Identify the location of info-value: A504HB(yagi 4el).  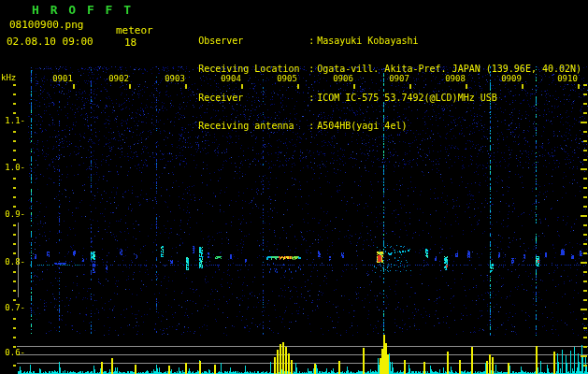
(362, 125).